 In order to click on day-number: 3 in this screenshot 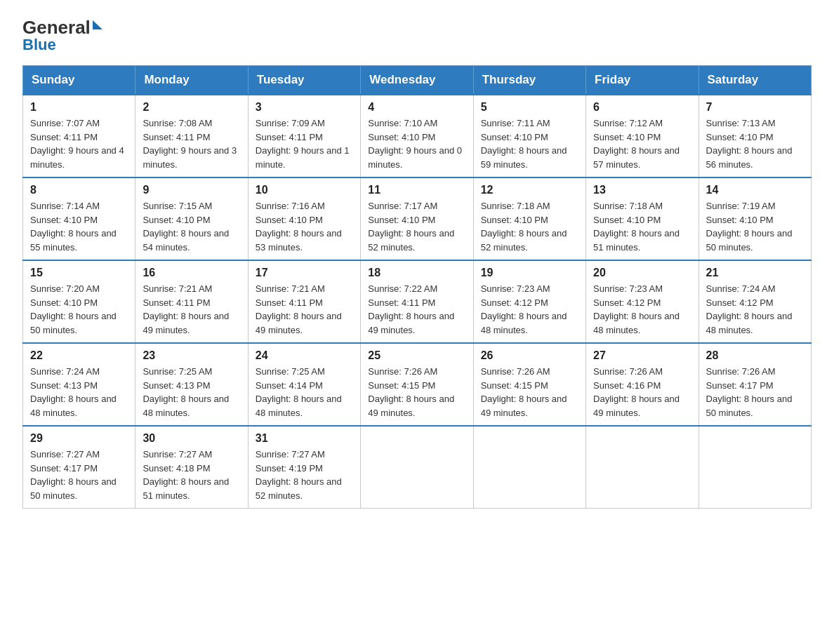, I will do `click(305, 107)`.